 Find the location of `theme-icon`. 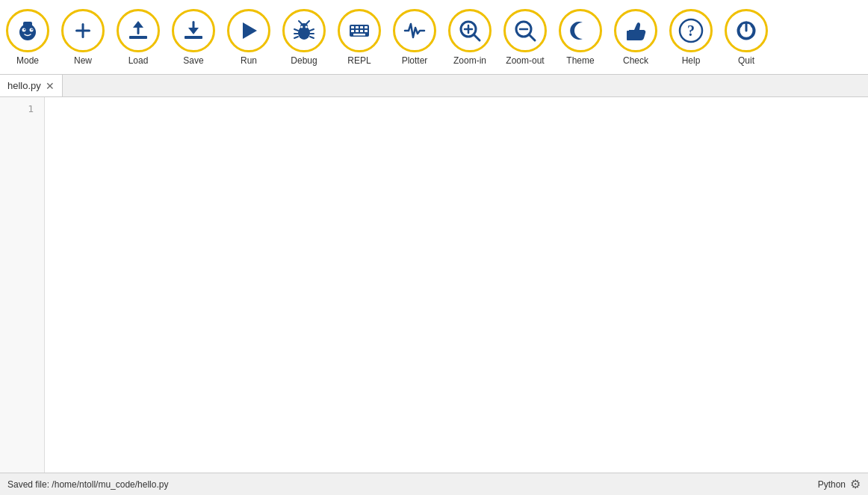

theme-icon is located at coordinates (580, 31).